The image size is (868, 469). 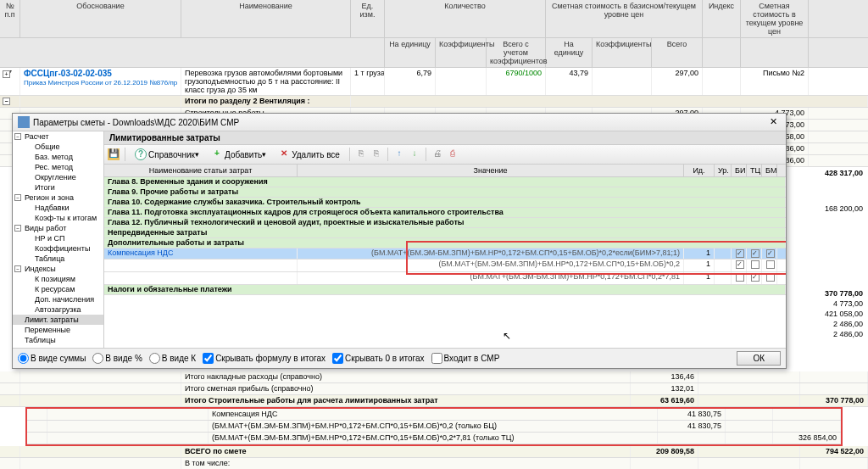 What do you see at coordinates (759, 358) in the screenshot?
I see `ok-button: ОК` at bounding box center [759, 358].